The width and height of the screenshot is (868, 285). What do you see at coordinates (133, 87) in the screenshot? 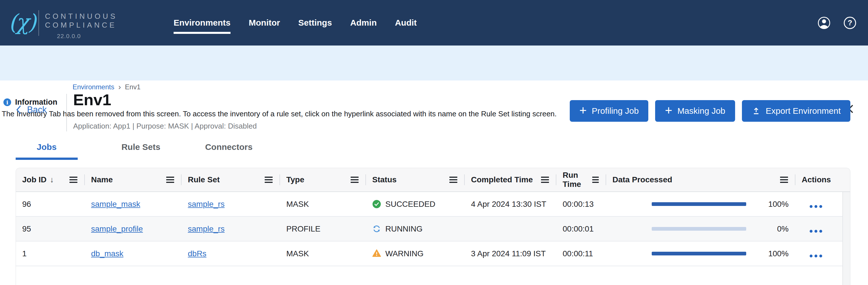
I see `breadcrumb-current: Env1` at bounding box center [133, 87].